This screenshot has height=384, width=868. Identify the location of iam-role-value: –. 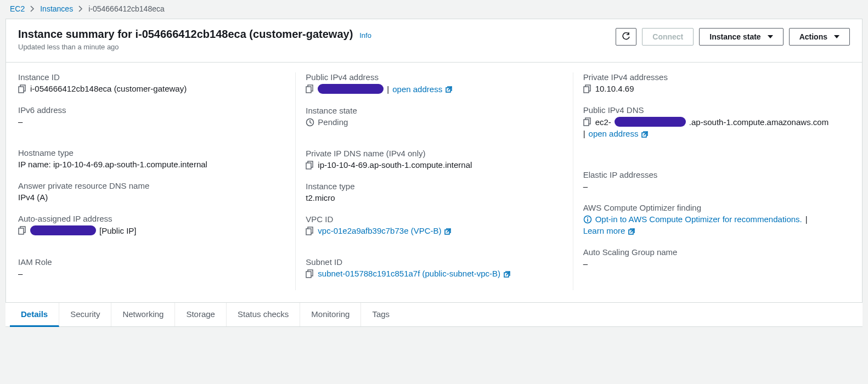
(151, 273).